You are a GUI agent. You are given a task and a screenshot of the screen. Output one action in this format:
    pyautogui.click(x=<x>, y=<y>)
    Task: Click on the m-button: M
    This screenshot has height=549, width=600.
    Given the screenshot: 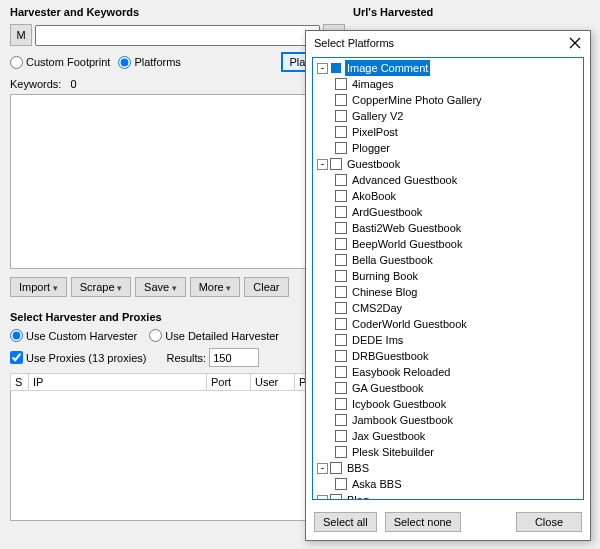 What is the action you would take?
    pyautogui.click(x=21, y=35)
    